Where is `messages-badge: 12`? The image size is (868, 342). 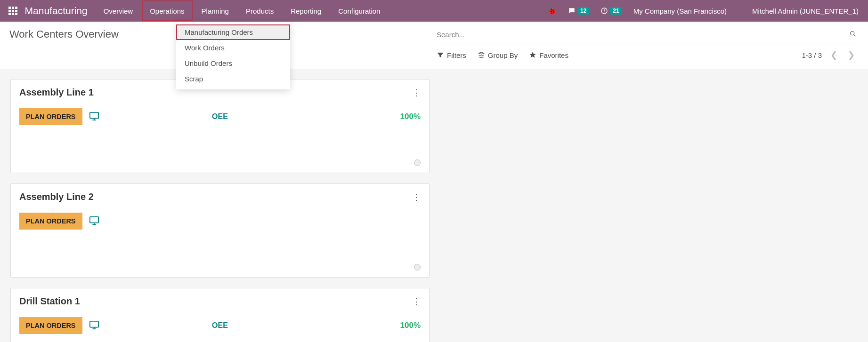
messages-badge: 12 is located at coordinates (583, 11).